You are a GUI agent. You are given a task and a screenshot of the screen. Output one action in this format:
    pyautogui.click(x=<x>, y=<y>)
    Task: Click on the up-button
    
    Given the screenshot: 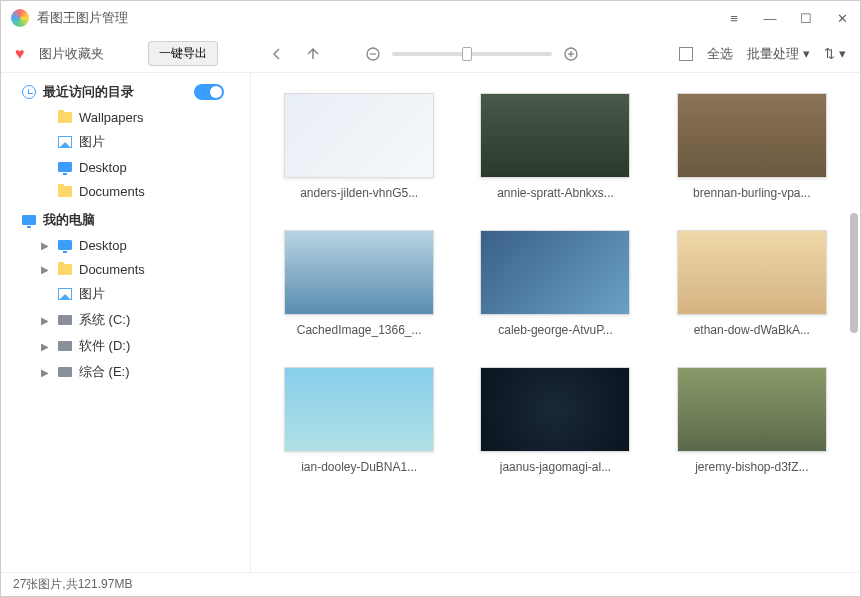 What is the action you would take?
    pyautogui.click(x=313, y=54)
    